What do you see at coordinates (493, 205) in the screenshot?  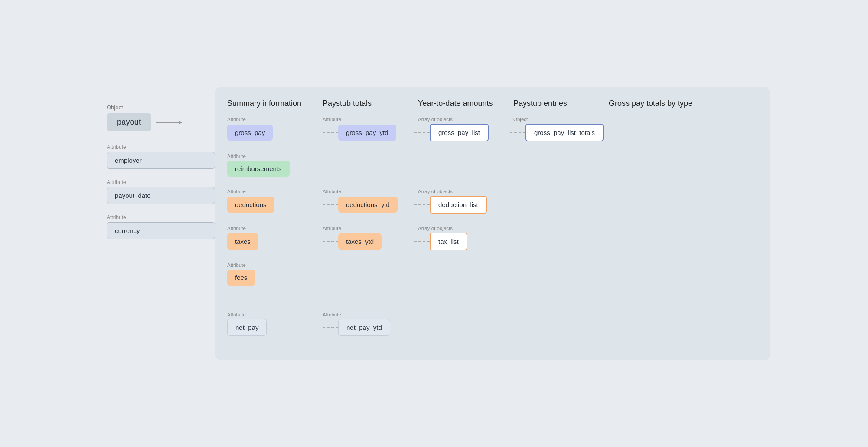 I see `deductions-nodes-line: deductions deductions_ytd deduction_list` at bounding box center [493, 205].